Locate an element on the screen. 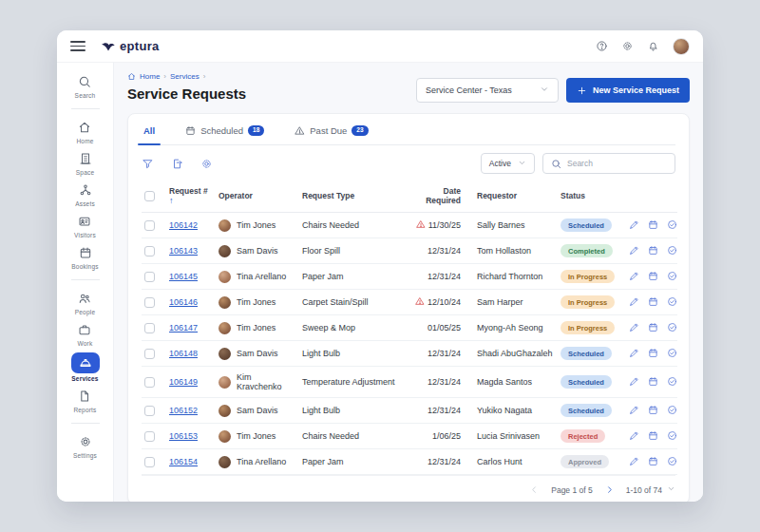 This screenshot has width=760, height=532. column-header-request-type: Request Type is located at coordinates (353, 197).